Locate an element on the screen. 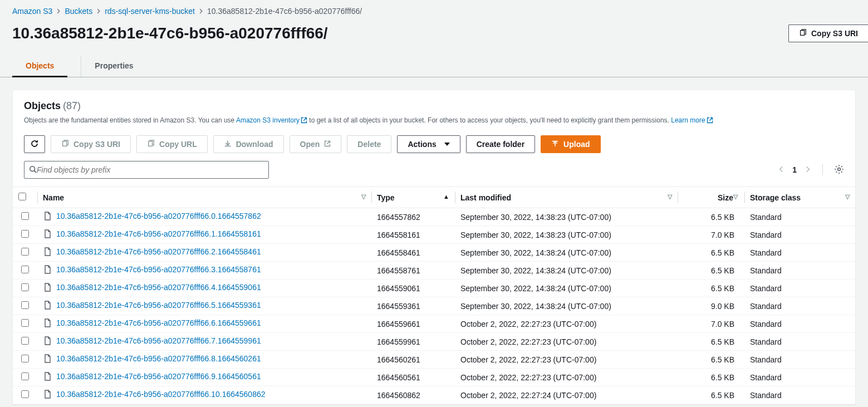 The image size is (868, 407). open-button: Open is located at coordinates (316, 144).